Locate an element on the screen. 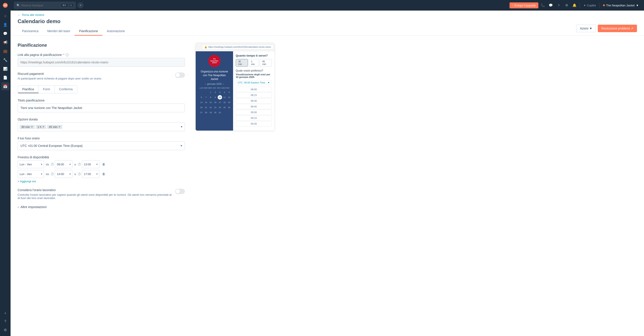  avail-to-time-select-1: 13:00 is located at coordinates (91, 164).